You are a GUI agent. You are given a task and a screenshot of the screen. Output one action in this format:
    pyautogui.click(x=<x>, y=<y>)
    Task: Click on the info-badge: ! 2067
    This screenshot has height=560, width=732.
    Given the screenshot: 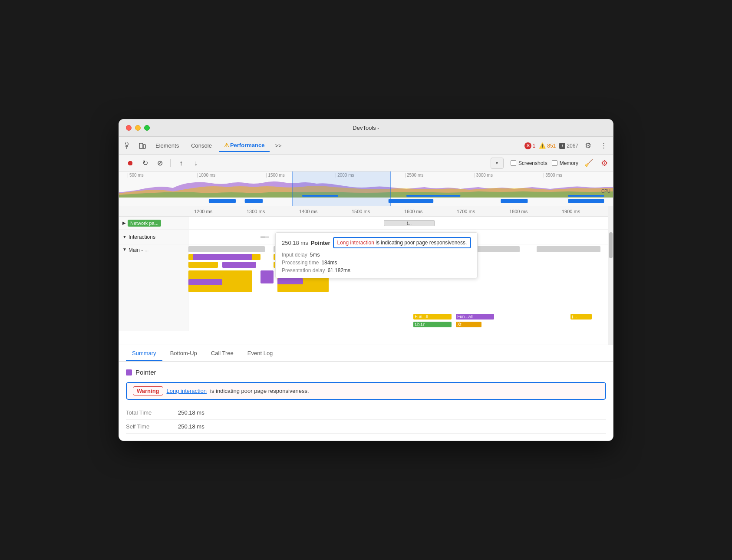 What is the action you would take?
    pyautogui.click(x=569, y=146)
    